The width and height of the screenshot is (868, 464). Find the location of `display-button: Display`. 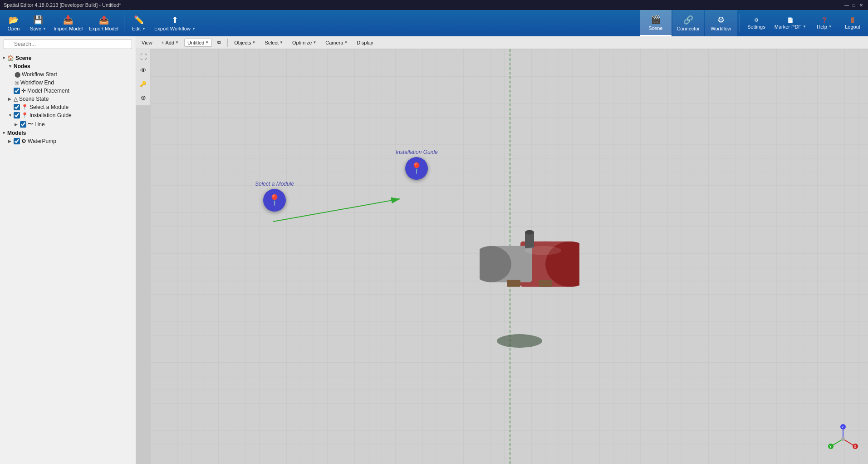

display-button: Display is located at coordinates (365, 43).